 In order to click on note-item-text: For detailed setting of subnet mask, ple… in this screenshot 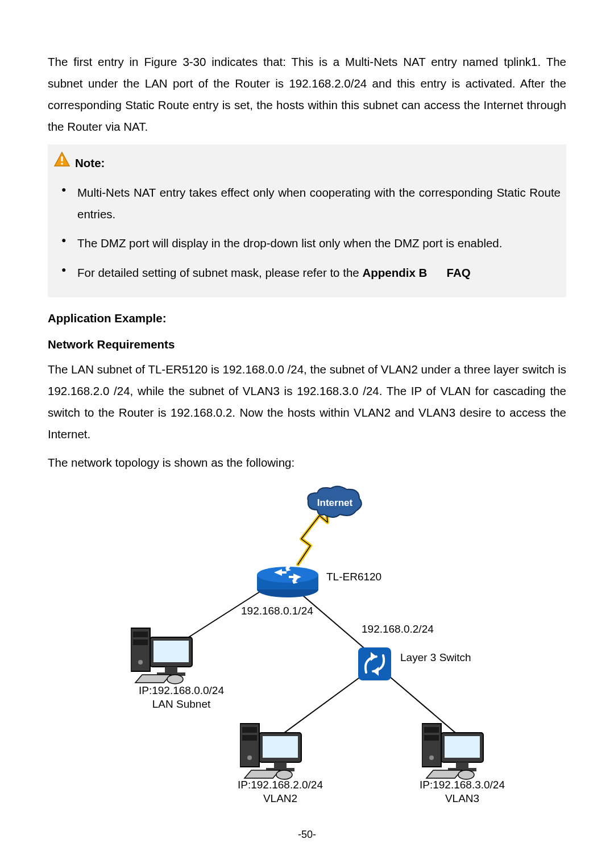, I will do `click(219, 273)`.